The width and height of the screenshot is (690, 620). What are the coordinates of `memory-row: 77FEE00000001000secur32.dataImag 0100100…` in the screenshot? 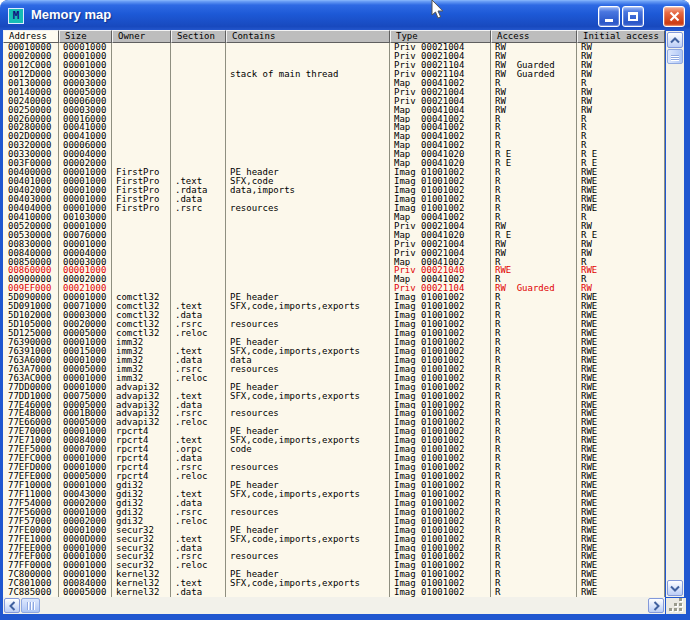 It's located at (334, 548).